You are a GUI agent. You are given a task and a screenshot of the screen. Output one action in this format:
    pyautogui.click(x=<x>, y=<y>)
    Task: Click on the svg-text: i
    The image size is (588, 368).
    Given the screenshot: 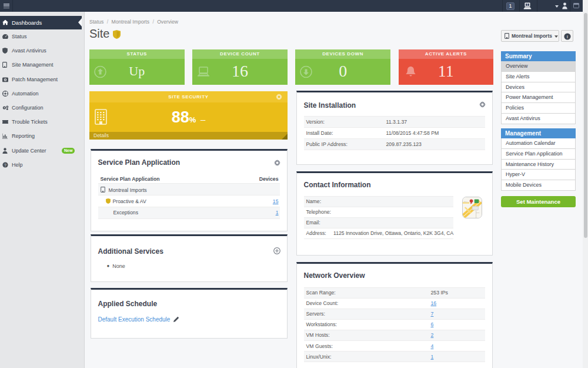 What is the action you would take?
    pyautogui.click(x=567, y=37)
    